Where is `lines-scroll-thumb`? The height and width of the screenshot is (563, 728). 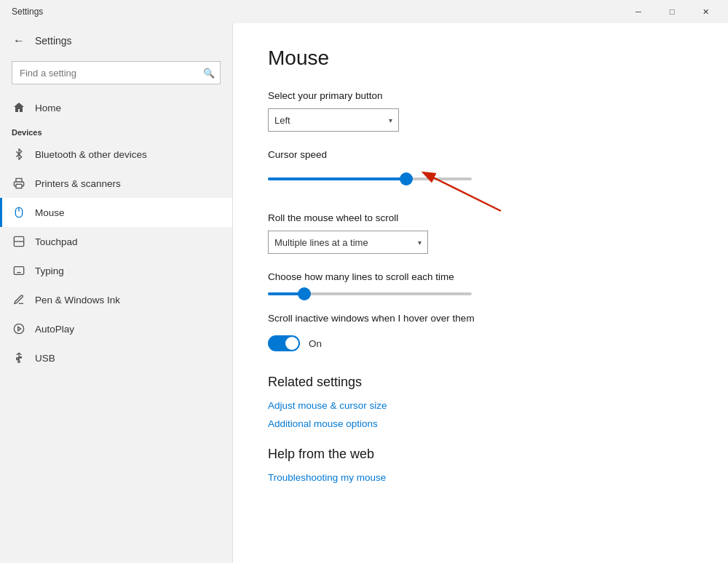
lines-scroll-thumb is located at coordinates (304, 294).